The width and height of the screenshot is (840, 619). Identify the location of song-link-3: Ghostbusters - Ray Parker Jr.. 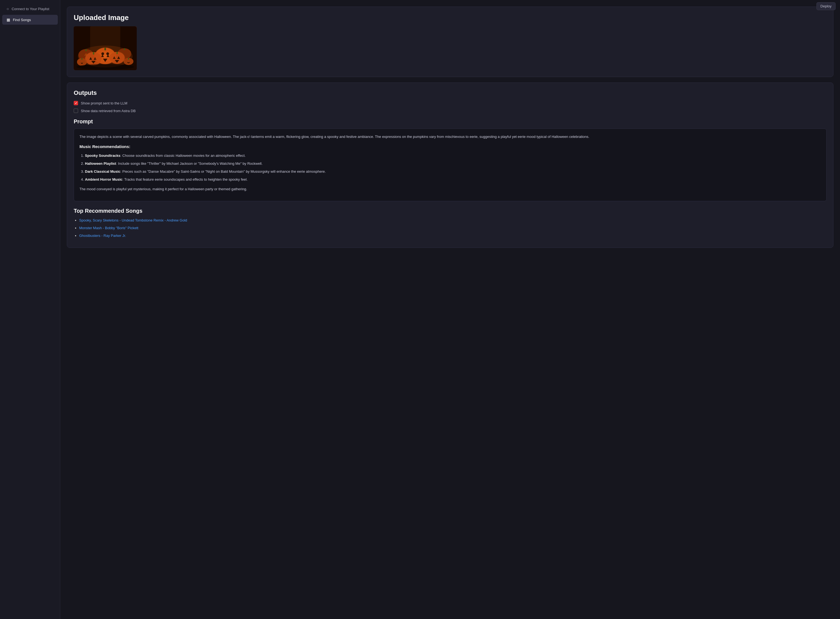
(103, 235).